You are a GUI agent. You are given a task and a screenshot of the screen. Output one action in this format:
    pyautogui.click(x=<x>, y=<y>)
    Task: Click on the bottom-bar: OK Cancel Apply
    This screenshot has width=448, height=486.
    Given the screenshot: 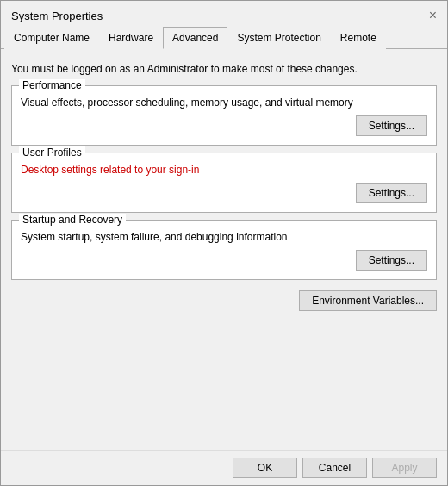 What is the action you would take?
    pyautogui.click(x=224, y=467)
    